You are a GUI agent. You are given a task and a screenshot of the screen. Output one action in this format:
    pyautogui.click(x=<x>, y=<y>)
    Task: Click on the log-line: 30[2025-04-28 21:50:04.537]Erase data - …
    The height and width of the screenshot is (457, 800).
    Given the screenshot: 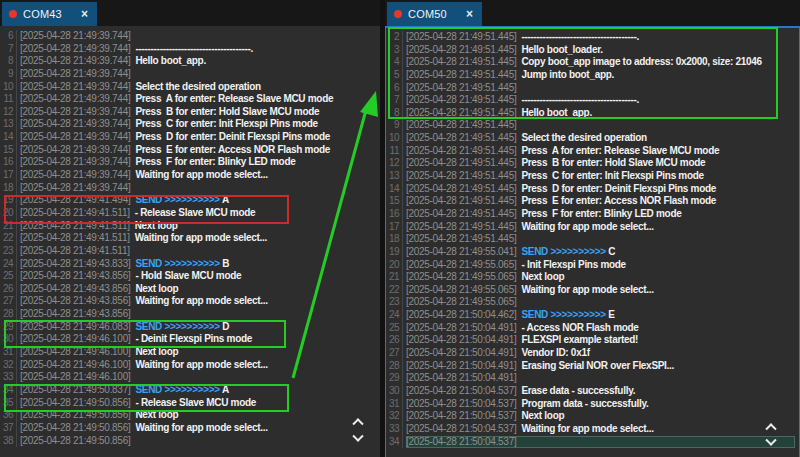 What is the action you would take?
    pyautogui.click(x=592, y=392)
    